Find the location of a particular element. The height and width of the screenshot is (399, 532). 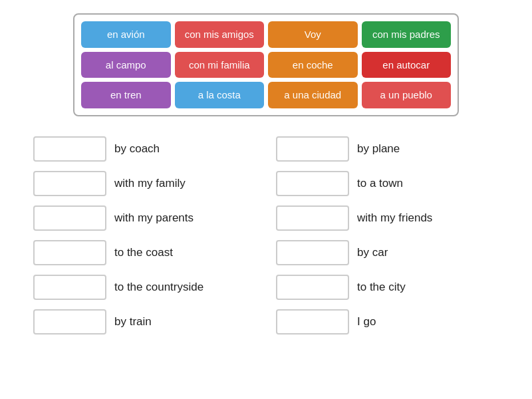

match-row-left-4: to the countryside is located at coordinates (145, 287).